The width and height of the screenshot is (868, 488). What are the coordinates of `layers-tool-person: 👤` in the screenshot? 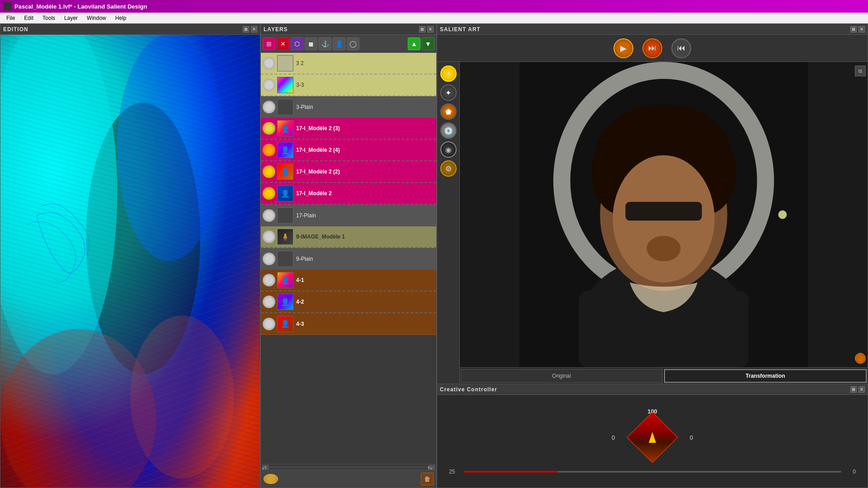 It's located at (339, 44).